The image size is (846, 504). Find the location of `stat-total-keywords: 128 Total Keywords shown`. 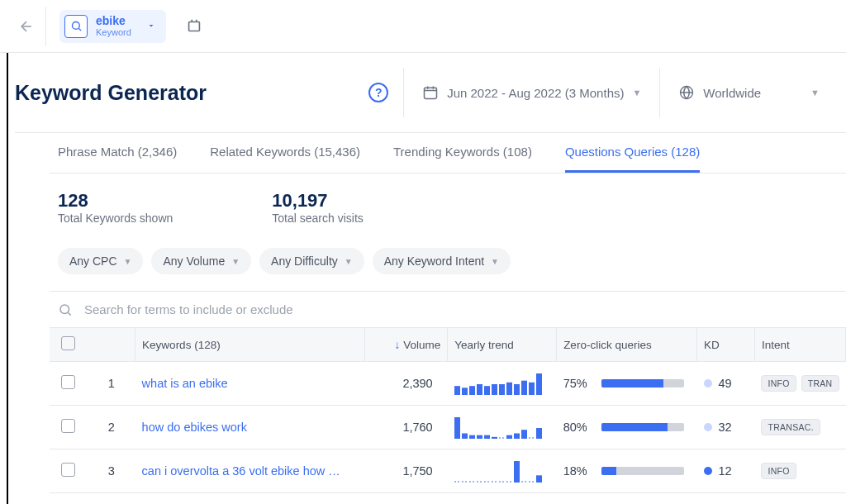

stat-total-keywords: 128 Total Keywords shown is located at coordinates (116, 207).